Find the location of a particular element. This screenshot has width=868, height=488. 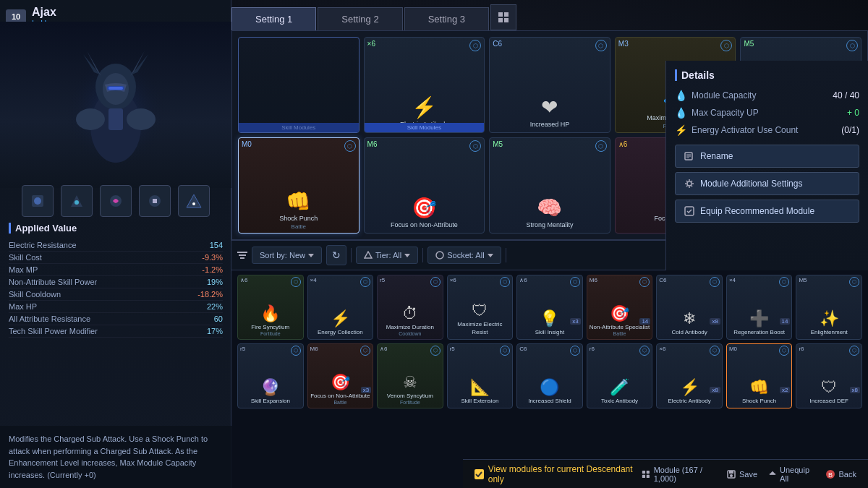

available-module-card: M5⬡✨Enlightenment is located at coordinates (829, 307).